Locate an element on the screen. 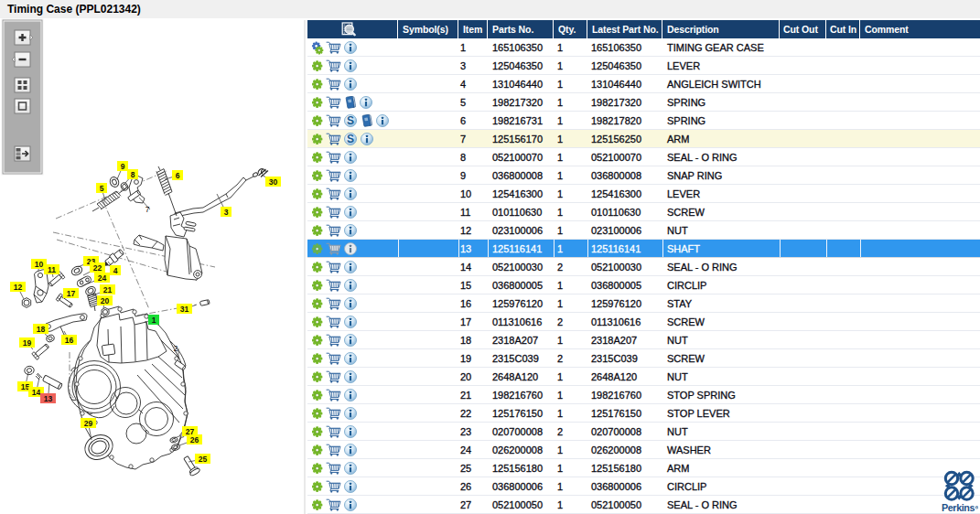 This screenshot has width=980, height=514. svg-text: 25 is located at coordinates (203, 459).